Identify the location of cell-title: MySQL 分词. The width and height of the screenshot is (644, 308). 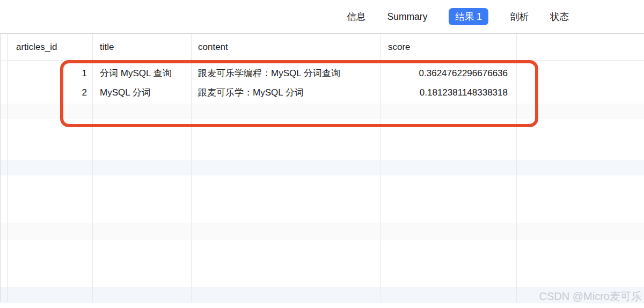
(142, 93).